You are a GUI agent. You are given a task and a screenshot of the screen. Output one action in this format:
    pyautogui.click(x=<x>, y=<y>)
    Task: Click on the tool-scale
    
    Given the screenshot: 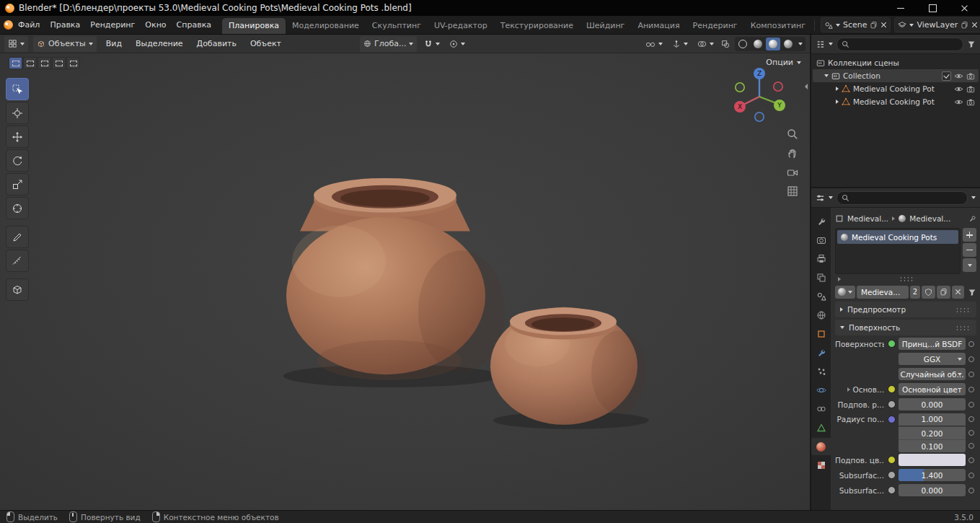 What is the action you would take?
    pyautogui.click(x=17, y=185)
    